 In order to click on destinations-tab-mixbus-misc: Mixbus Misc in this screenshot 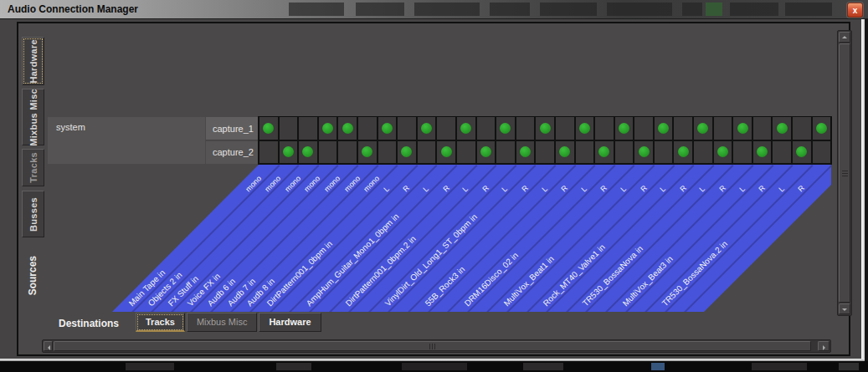, I will do `click(223, 323)`.